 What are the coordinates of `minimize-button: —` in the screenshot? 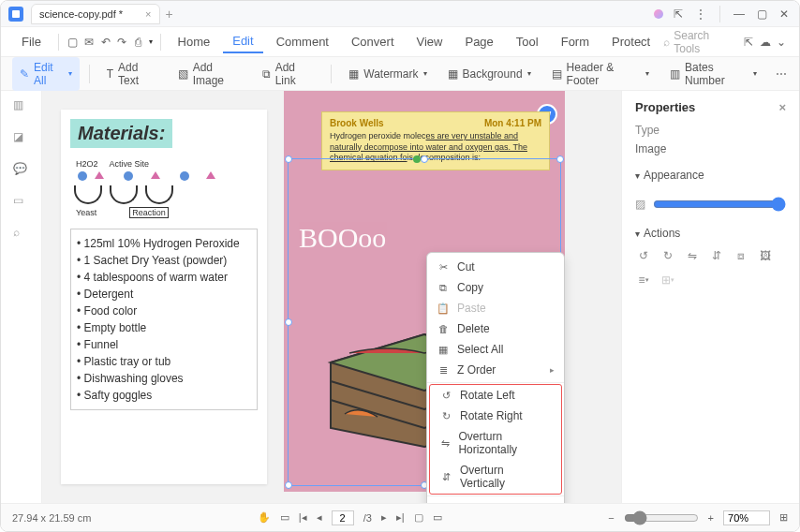 It's located at (739, 14).